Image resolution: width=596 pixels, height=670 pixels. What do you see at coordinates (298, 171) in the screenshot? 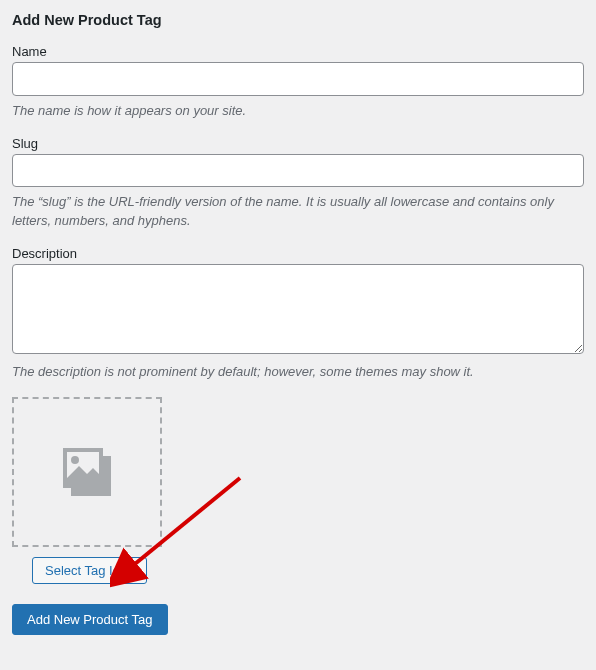
I see `slug-input` at bounding box center [298, 171].